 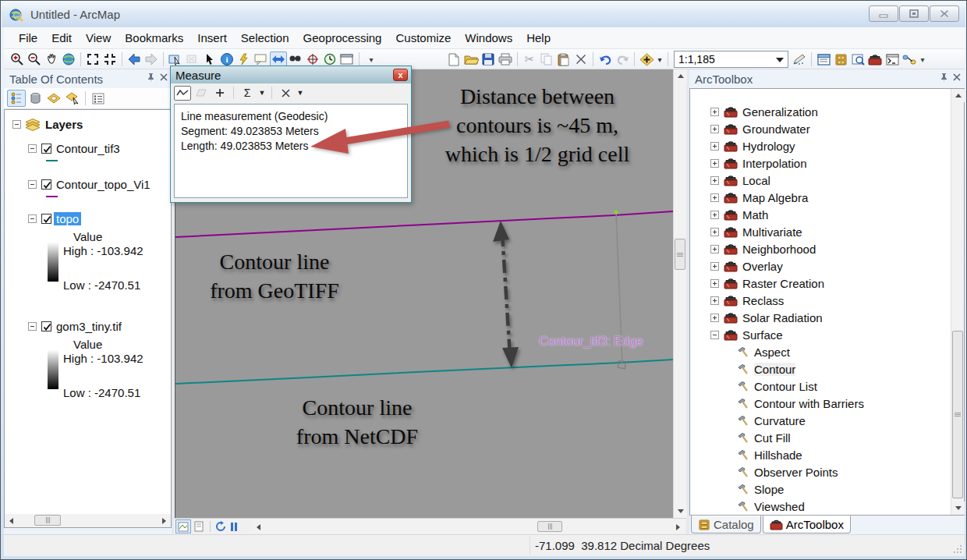 What do you see at coordinates (769, 490) in the screenshot?
I see `tool-label: Slope` at bounding box center [769, 490].